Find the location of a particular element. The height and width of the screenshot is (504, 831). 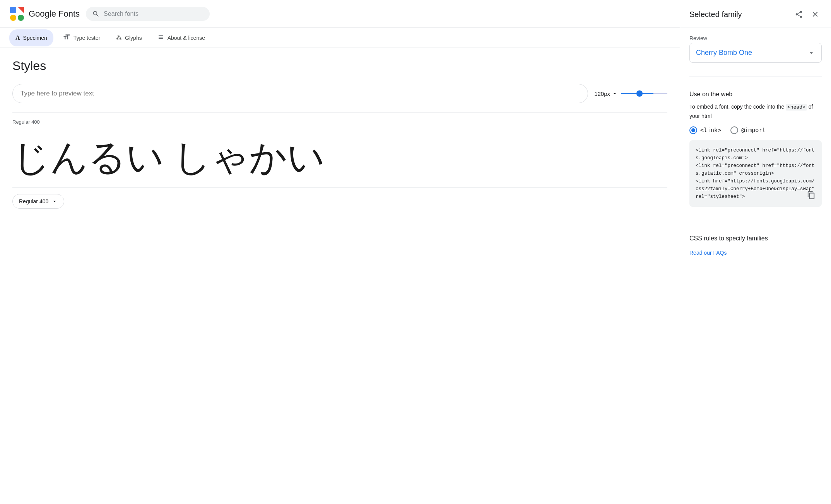

panel-content: Review Cherry Bomb One Use on the web To… is located at coordinates (756, 145).